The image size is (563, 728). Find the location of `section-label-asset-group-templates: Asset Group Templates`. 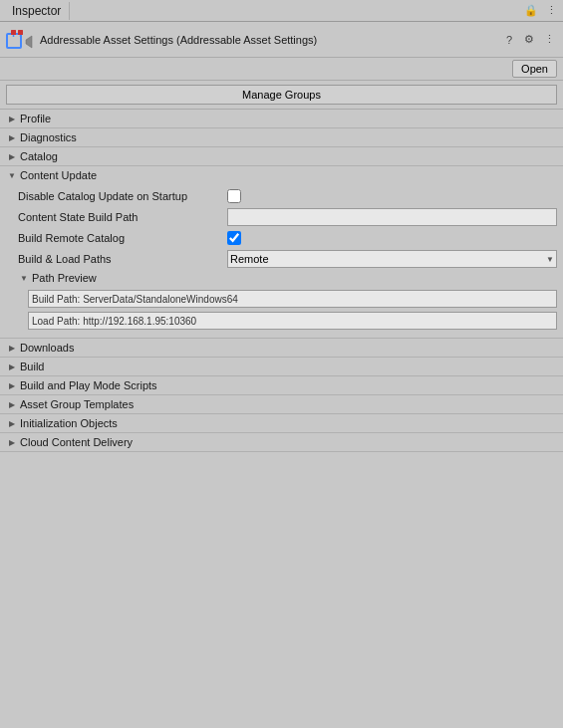

section-label-asset-group-templates: Asset Group Templates is located at coordinates (77, 404).